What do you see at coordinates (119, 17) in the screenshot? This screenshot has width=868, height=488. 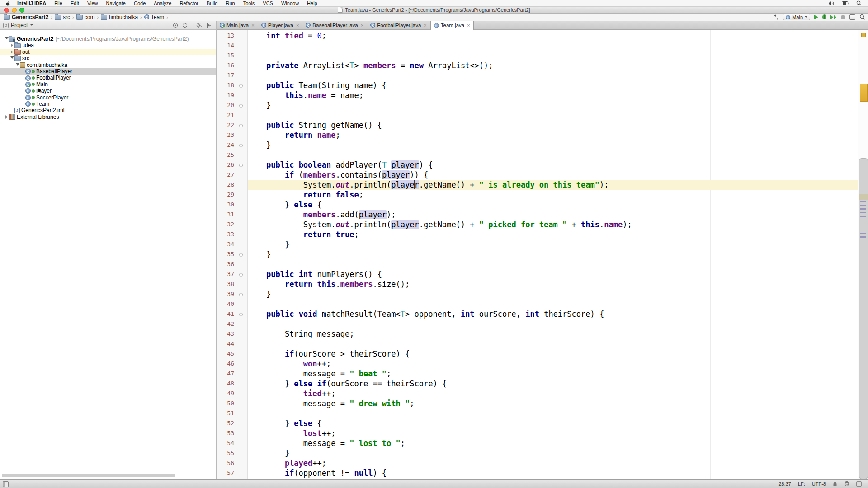 I see `breadcrumb-item-timbuchalka: timbuchalka` at bounding box center [119, 17].